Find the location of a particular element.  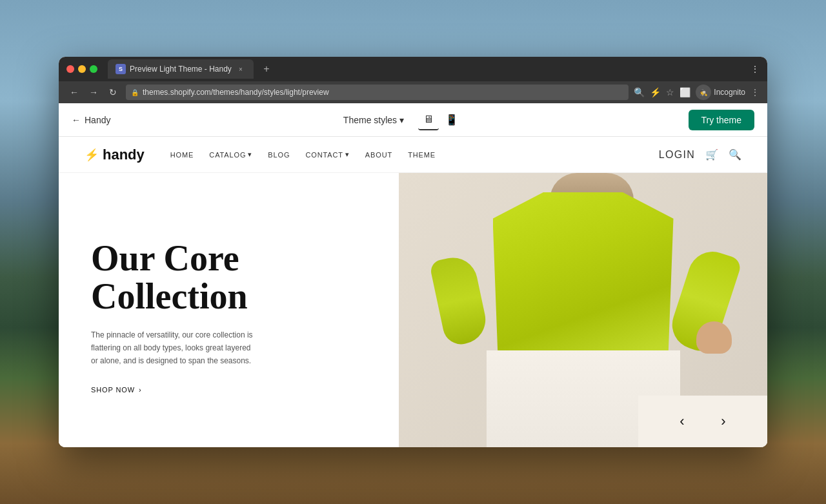

nav-buttons: ← → ↻ is located at coordinates (94, 92).